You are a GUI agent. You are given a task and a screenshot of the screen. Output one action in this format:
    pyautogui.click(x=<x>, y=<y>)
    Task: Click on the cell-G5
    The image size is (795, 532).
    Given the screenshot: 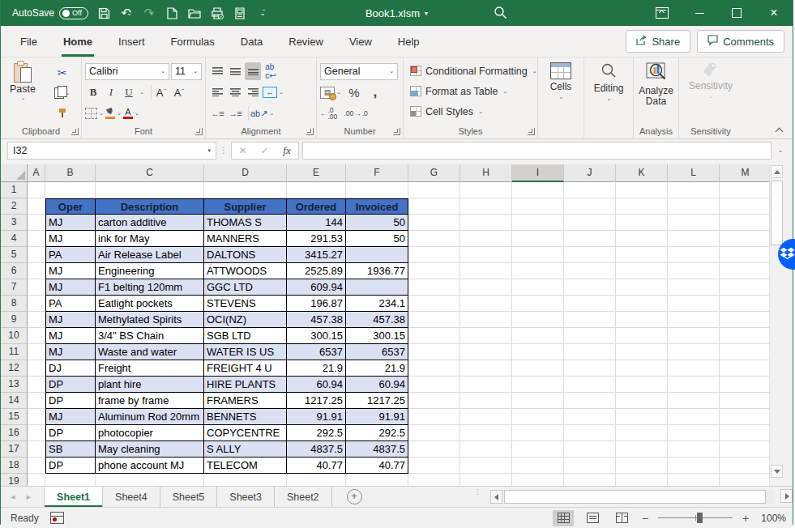 What is the action you would take?
    pyautogui.click(x=434, y=255)
    